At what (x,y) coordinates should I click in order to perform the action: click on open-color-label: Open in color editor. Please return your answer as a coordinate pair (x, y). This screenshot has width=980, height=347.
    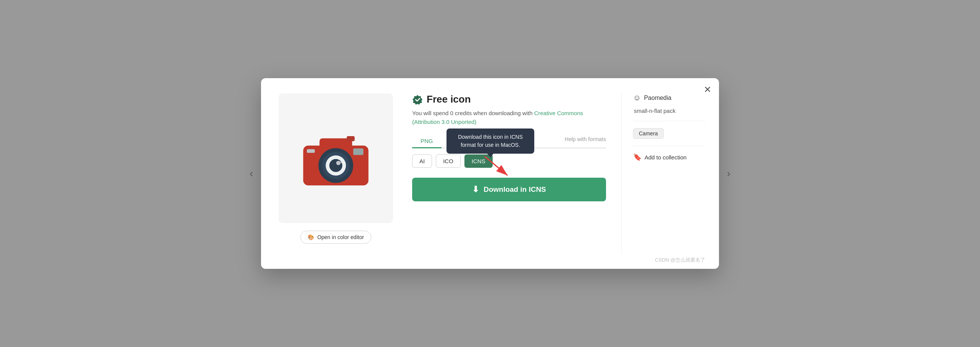
    Looking at the image, I should click on (340, 237).